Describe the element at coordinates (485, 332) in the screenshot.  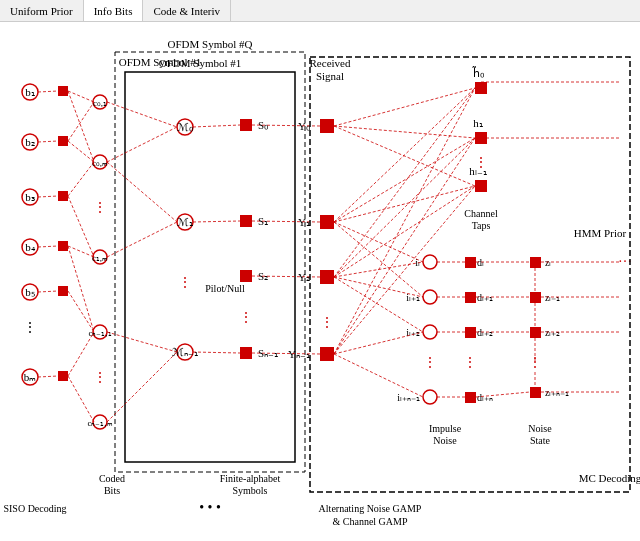
I see `svg-text: dₗ₊₂` at that location.